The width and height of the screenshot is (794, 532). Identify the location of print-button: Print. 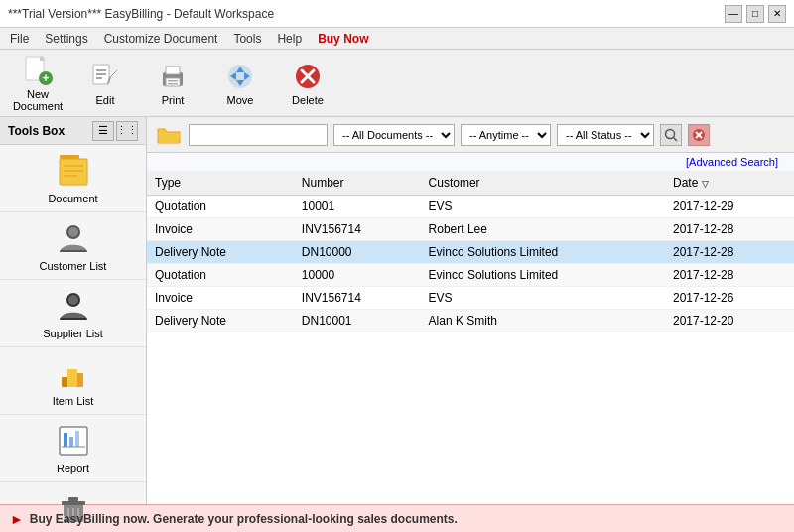
(173, 83).